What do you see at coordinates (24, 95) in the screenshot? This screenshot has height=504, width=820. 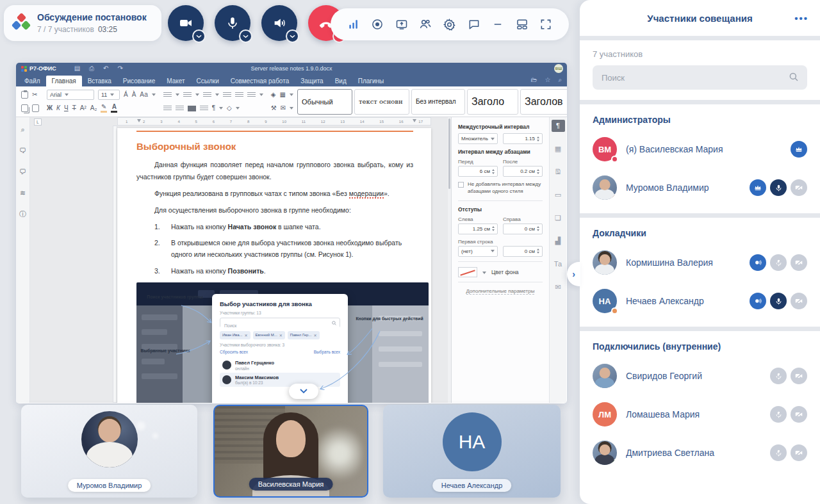 I see `paste-icon` at bounding box center [24, 95].